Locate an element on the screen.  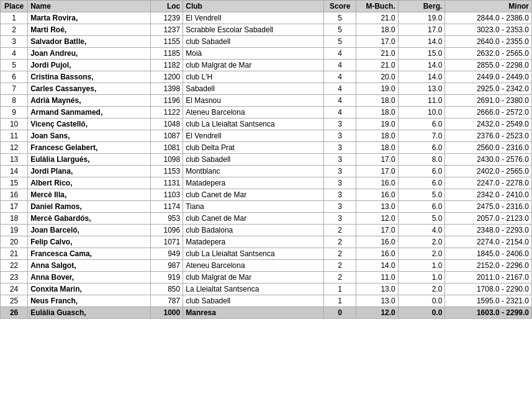
score-cell: 3 is located at coordinates (340, 136).